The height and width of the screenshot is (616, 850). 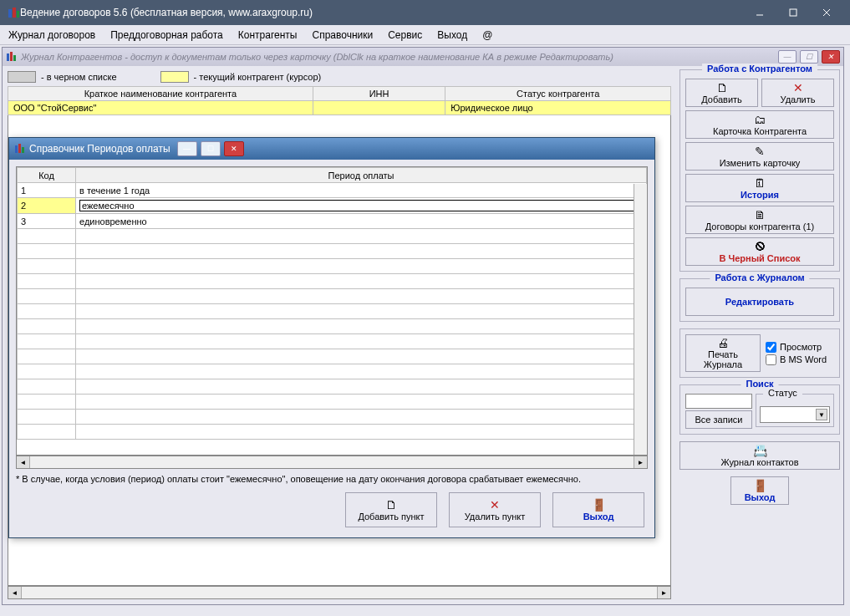 I want to click on hscroll-right: ►, so click(x=664, y=593).